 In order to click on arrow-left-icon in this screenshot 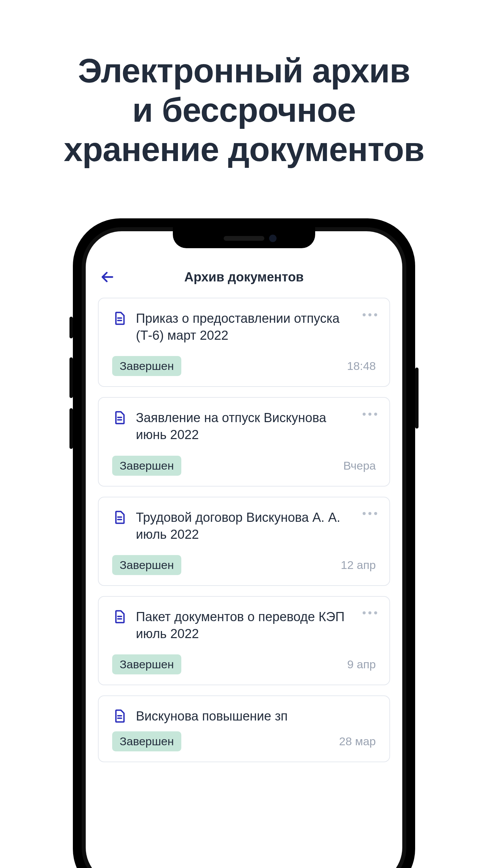, I will do `click(107, 277)`.